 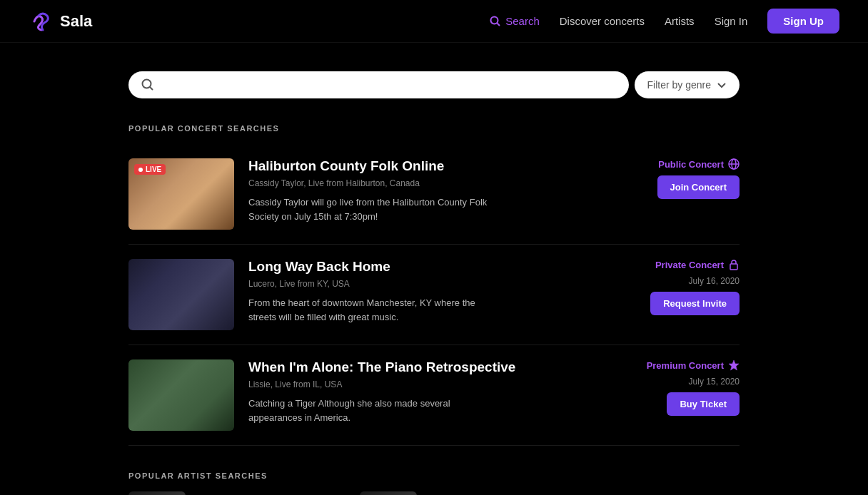 I want to click on concert-card: Long Way Back Home Lucero, Live from KY,…, so click(x=434, y=295).